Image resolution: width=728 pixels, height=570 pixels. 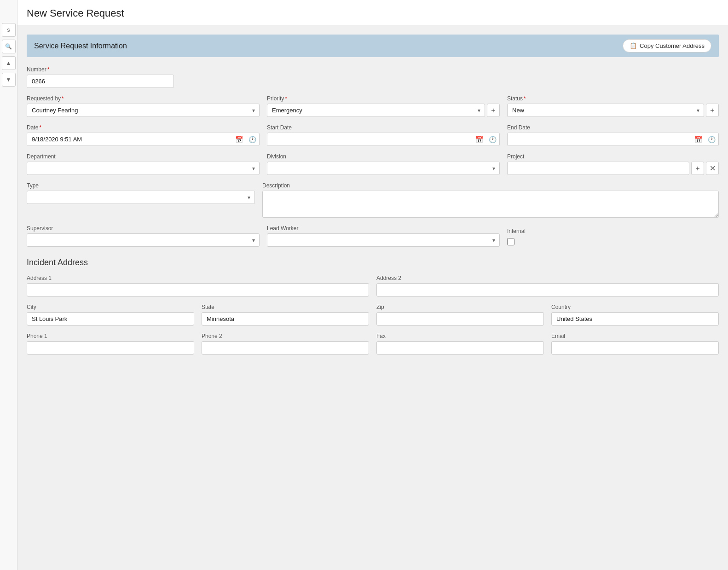 I want to click on nav-btn-down: ▼, so click(x=9, y=80).